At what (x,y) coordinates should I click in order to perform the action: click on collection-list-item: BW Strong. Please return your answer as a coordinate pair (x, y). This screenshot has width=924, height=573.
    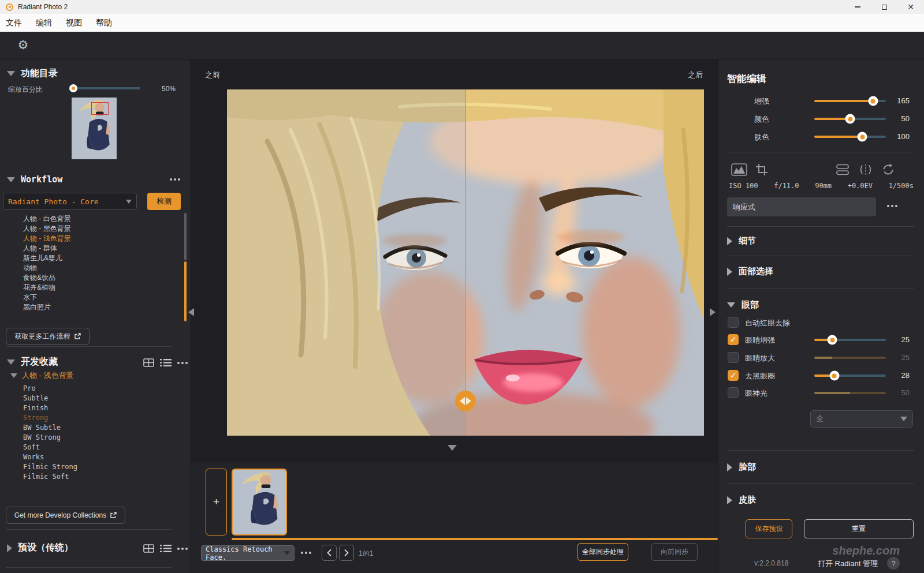
    Looking at the image, I should click on (50, 437).